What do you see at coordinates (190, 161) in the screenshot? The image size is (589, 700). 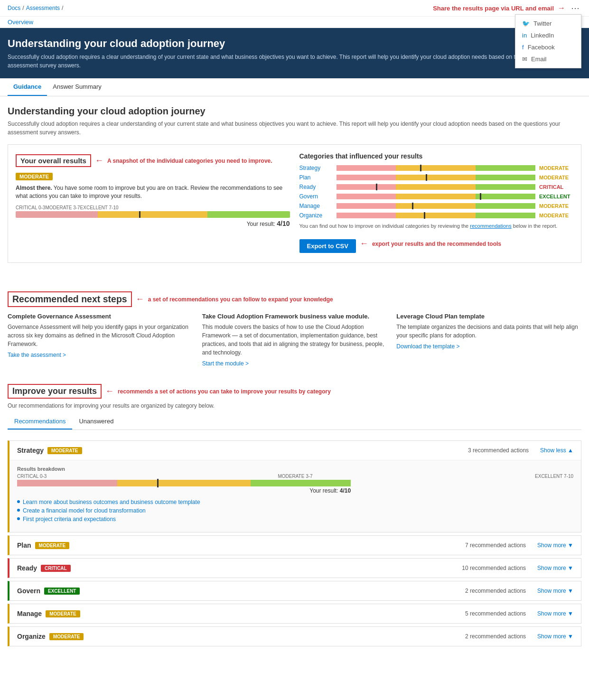 I see `overall-results-annotation-text: A snapshot of the individual categories …` at bounding box center [190, 161].